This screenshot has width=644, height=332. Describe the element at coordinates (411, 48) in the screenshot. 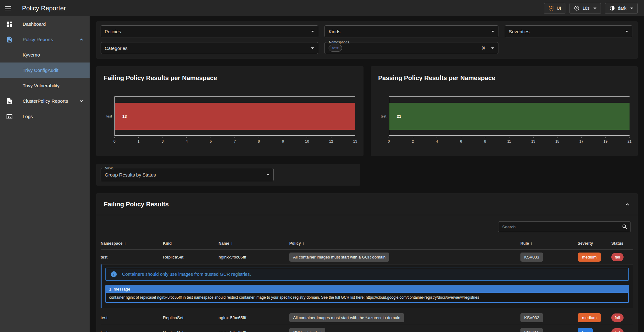

I see `namespaces-filter-select: Namespaces test ✕` at that location.